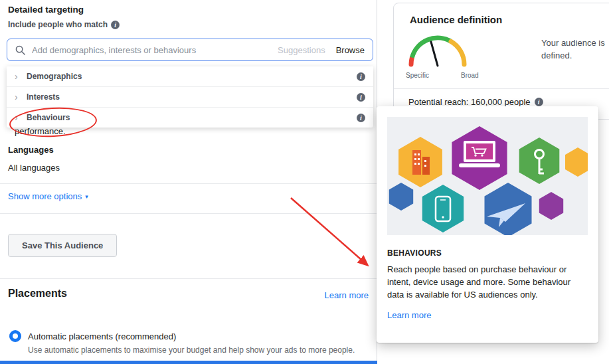  Describe the element at coordinates (417, 76) in the screenshot. I see `gauge-specific-label: Specific` at that location.